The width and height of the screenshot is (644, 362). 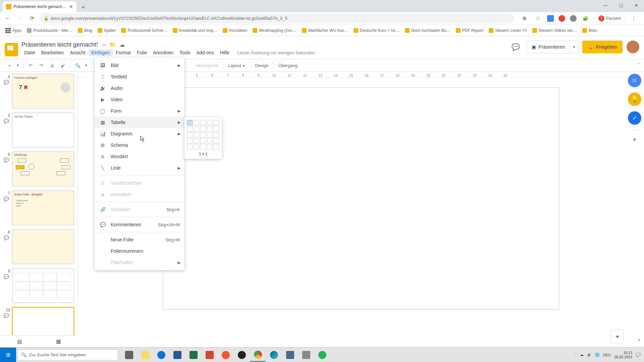 I want to click on url-input: 🔒 docs.google.com/presentation/d/1yV372S…, so click(x=277, y=18).